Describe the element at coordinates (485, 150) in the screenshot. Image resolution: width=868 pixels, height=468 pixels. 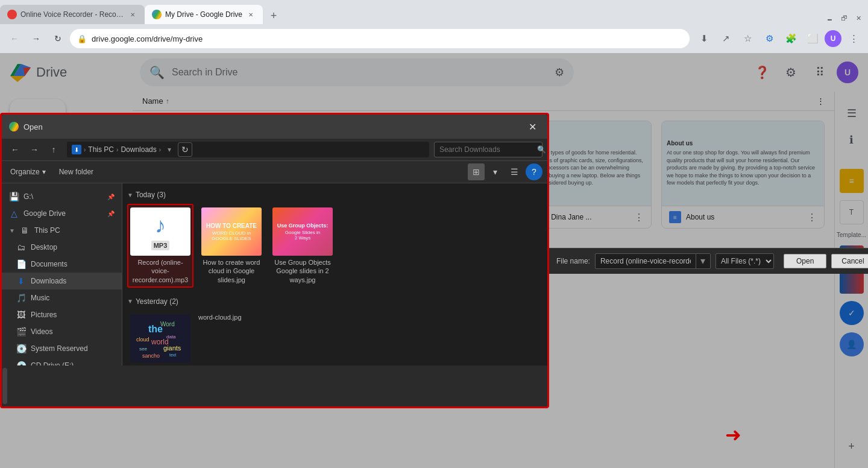
I see `dialog-search-input` at that location.